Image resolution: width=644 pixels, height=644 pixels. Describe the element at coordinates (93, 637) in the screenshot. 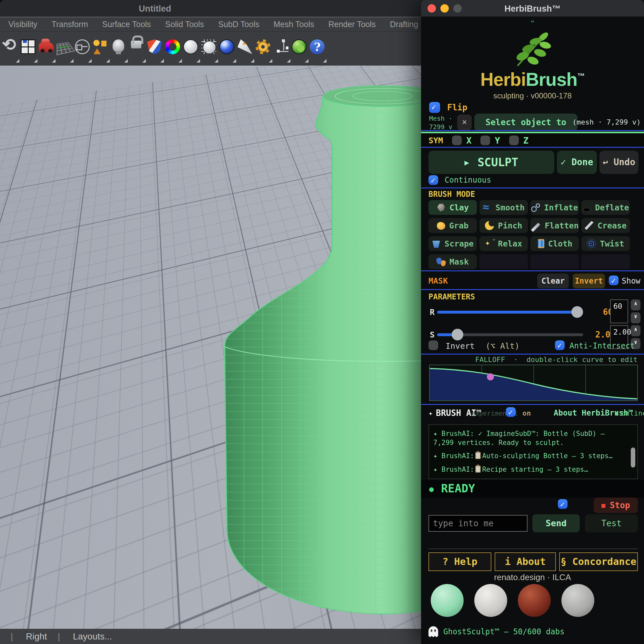

I see `status-layouts: Layouts...` at that location.